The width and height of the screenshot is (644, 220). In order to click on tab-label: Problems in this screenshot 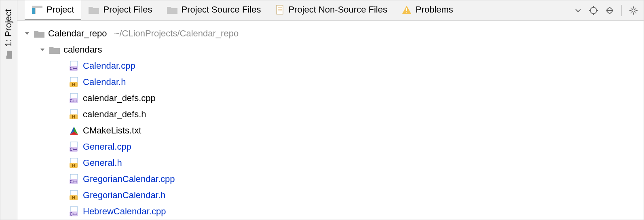, I will do `click(434, 10)`.